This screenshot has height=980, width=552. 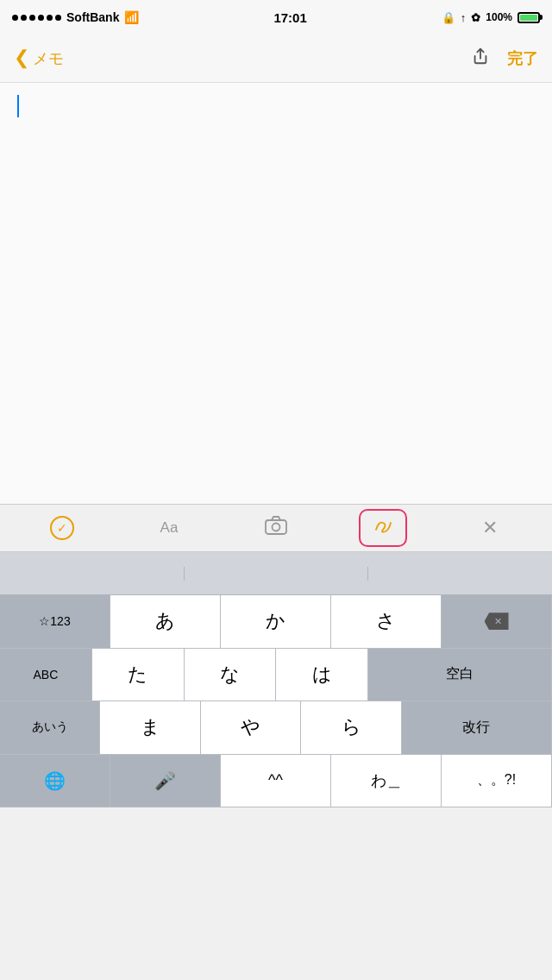 What do you see at coordinates (229, 675) in the screenshot?
I see `key-label: な` at bounding box center [229, 675].